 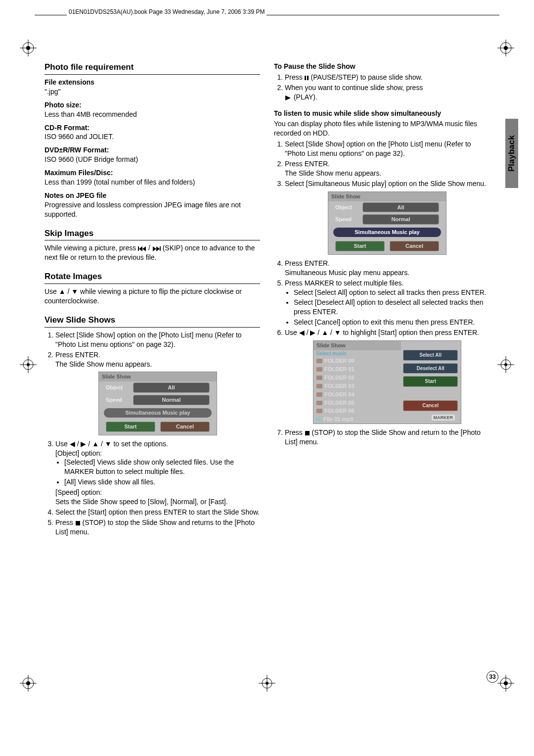 What do you see at coordinates (152, 68) in the screenshot?
I see `heading-photo-req: Photo file requirement` at bounding box center [152, 68].